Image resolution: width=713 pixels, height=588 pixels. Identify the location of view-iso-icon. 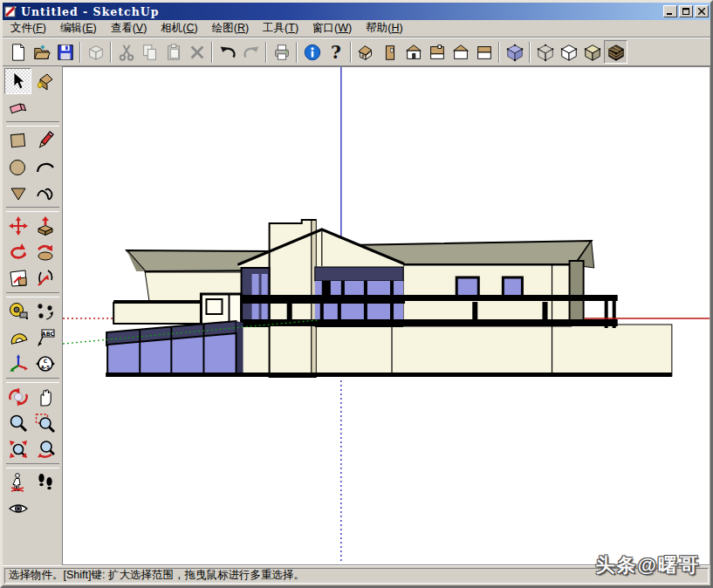
(367, 52).